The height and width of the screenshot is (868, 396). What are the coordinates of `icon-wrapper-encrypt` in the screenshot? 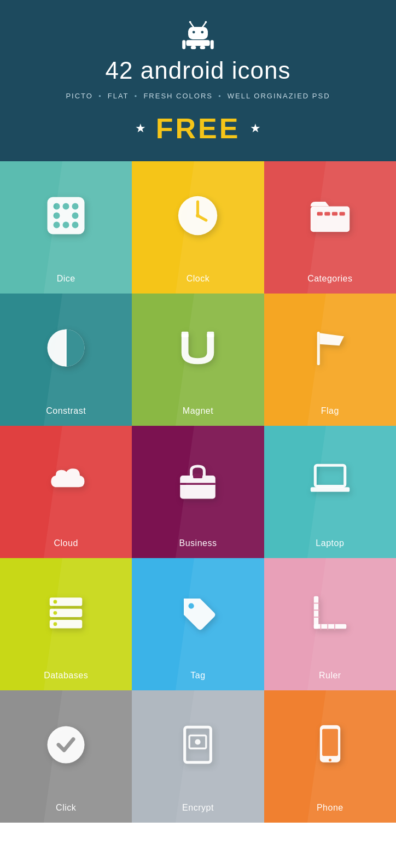 It's located at (198, 744).